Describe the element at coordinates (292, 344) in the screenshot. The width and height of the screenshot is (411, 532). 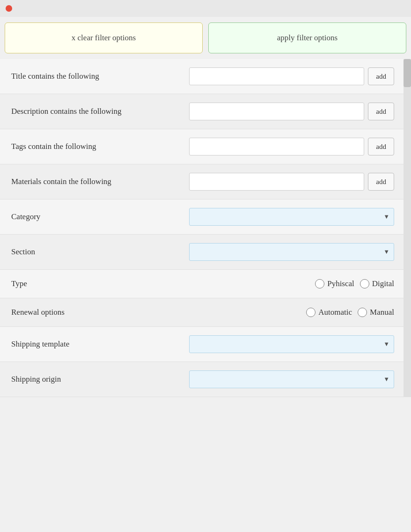
I see `shipping-template-select-wrapper: ▼` at that location.